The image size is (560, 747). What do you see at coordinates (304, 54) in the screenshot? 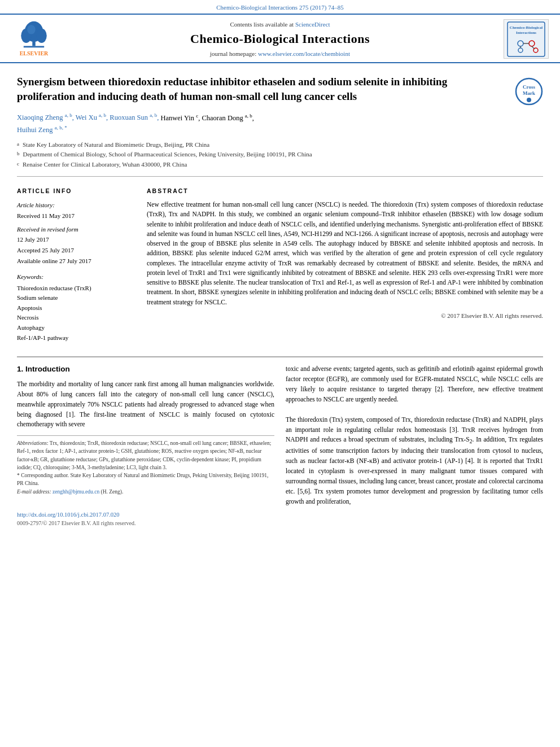
I see `homepage-url: www.elsevier.com/locate/chembioint` at bounding box center [304, 54].